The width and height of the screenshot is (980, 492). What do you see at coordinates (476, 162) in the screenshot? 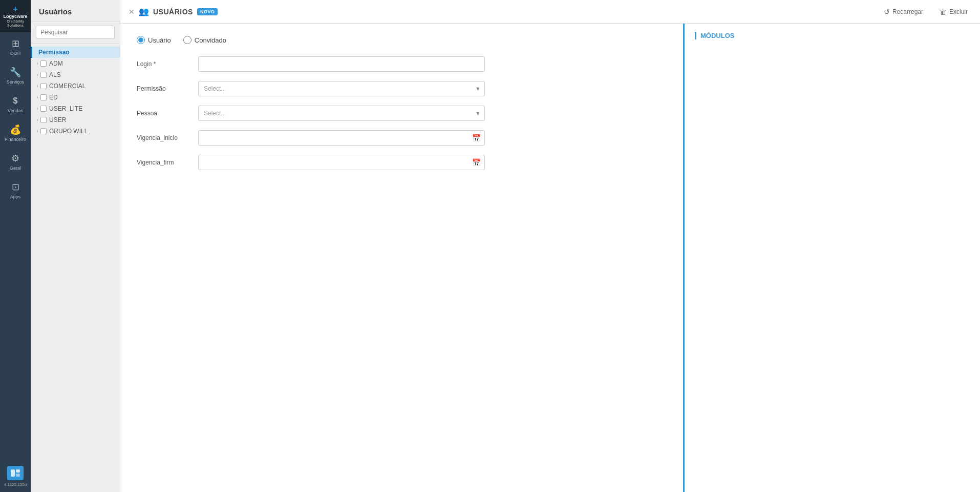
I see `calendar-fim-icon: 📅` at bounding box center [476, 162].